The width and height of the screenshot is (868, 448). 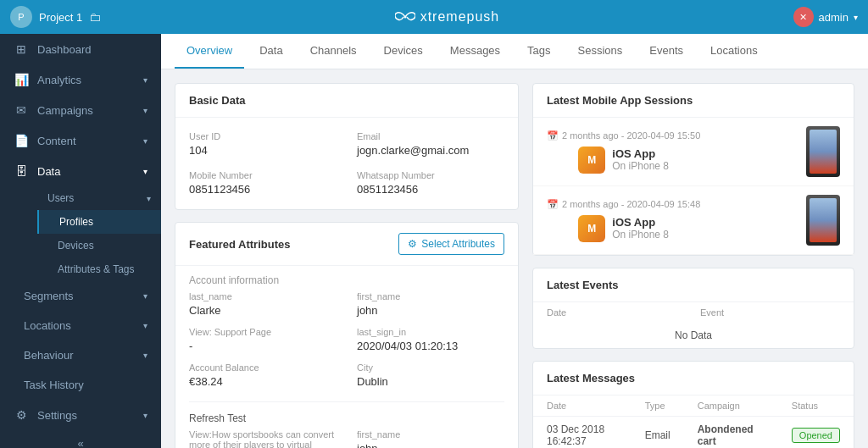 What do you see at coordinates (347, 147) in the screenshot?
I see `basic-data-card: Basic Data User ID 104 Email jogn.clarke…` at bounding box center [347, 147].